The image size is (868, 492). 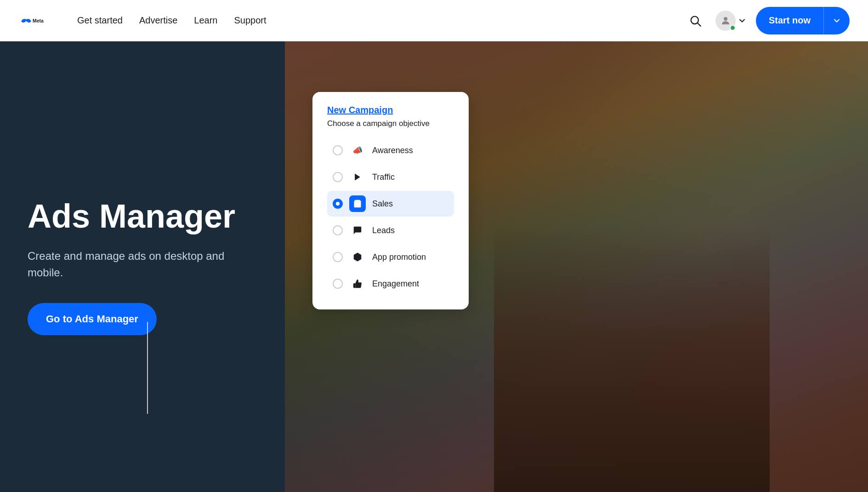 What do you see at coordinates (396, 284) in the screenshot?
I see `engagement-label: Engagement` at bounding box center [396, 284].